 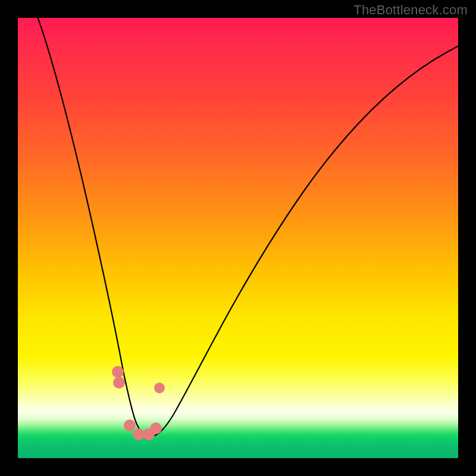 What do you see at coordinates (138, 403) in the screenshot?
I see `marker-group` at bounding box center [138, 403].